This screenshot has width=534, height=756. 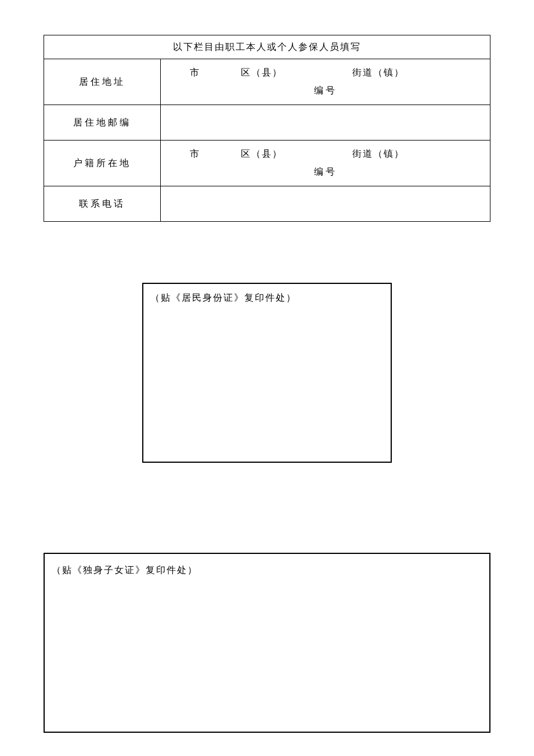 What do you see at coordinates (325, 172) in the screenshot?
I see `hukou-line2: 编号` at bounding box center [325, 172].